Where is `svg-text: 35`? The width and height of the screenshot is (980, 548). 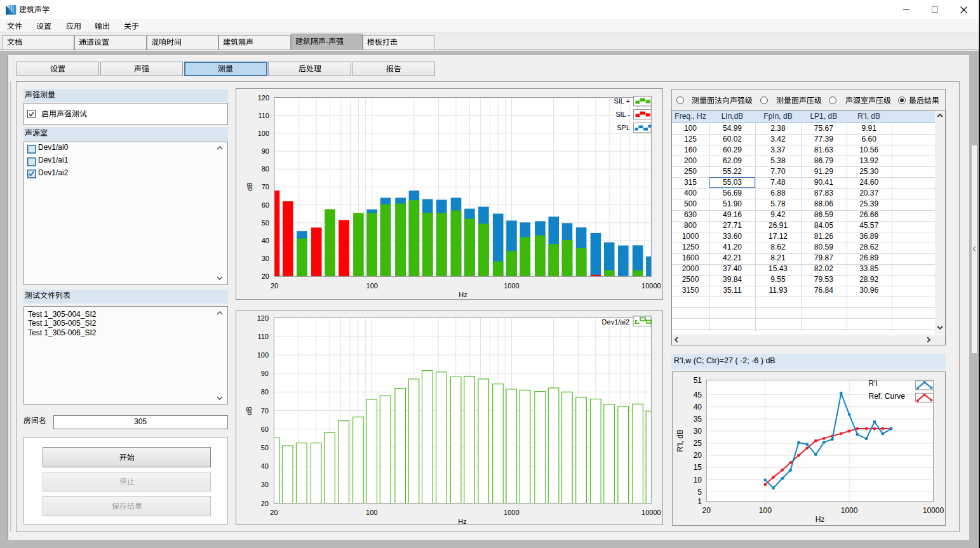
svg-text: 35 is located at coordinates (698, 418).